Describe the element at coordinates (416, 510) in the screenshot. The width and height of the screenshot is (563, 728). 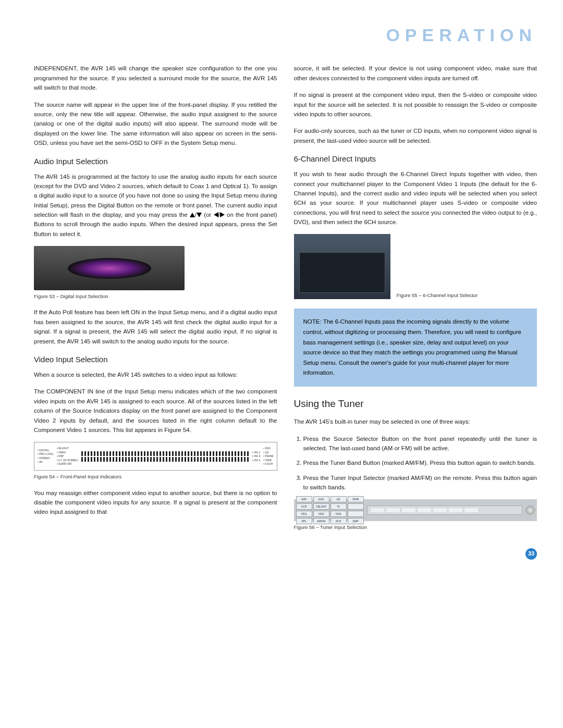
I see `figure-56-image: AVRDVDCDTAPE VCRCBL/SATTV VID1VID2VID3 S…` at that location.